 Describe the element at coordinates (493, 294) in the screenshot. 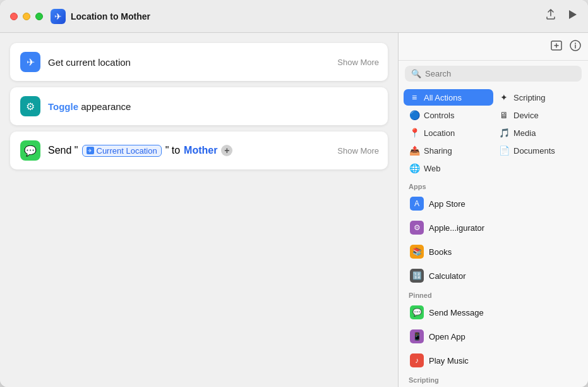

I see `pinned-section-label: Pinned` at that location.